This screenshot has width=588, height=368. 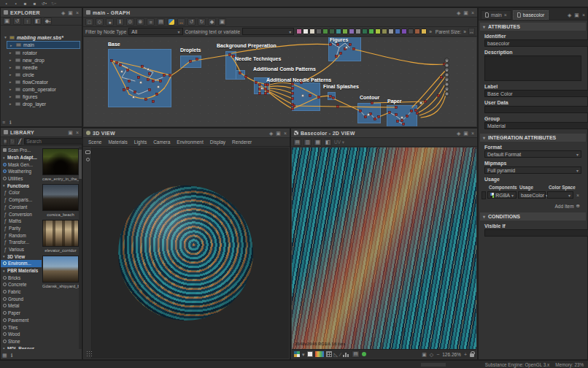 What do you see at coordinates (61, 272) in the screenshot?
I see `asset-gdansk-shipyard: Gdansk_shipyard_bui...` at bounding box center [61, 272].